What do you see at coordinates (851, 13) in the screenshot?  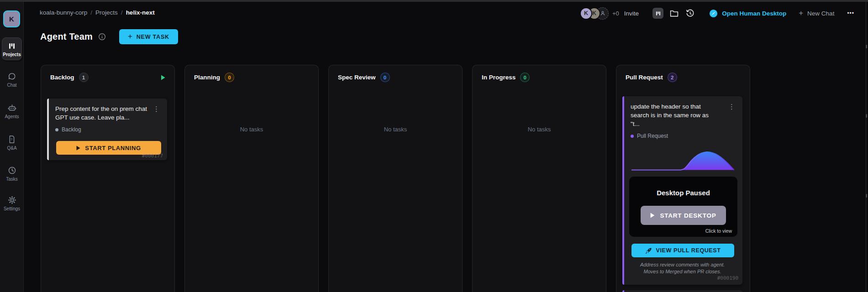 I see `more-menu-button: •••` at bounding box center [851, 13].